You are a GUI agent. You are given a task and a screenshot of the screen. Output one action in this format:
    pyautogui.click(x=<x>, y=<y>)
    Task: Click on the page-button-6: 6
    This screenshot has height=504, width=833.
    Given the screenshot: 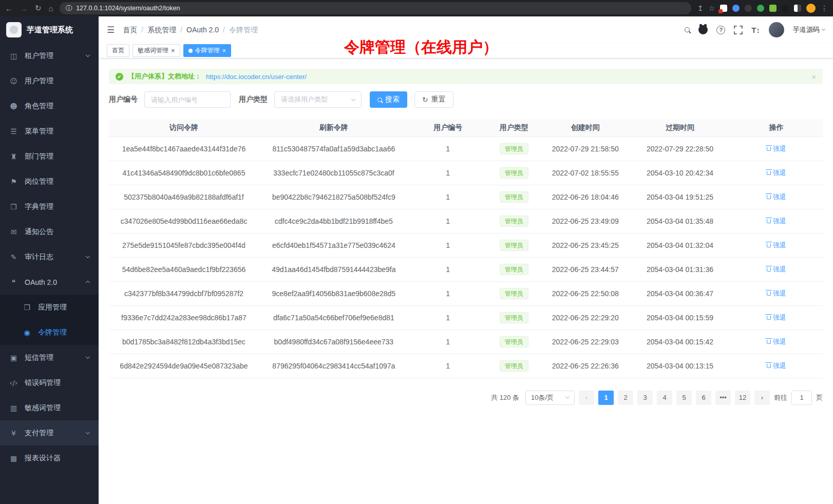 What is the action you would take?
    pyautogui.click(x=704, y=398)
    